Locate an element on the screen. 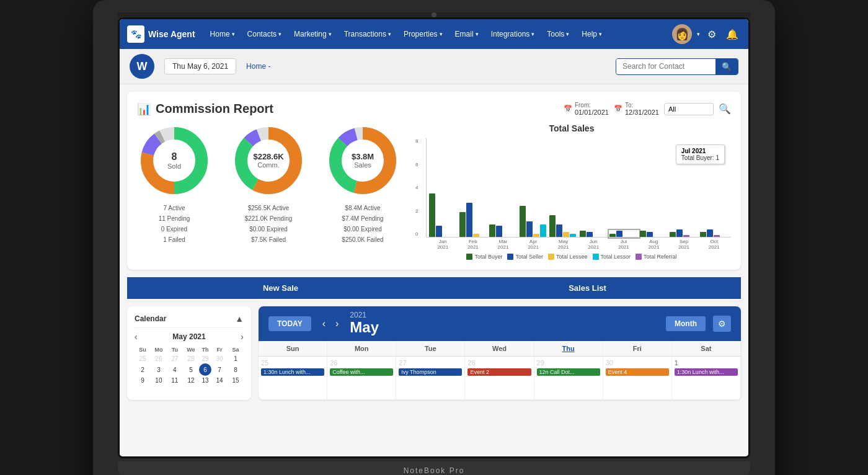 The width and height of the screenshot is (868, 475). cal-cell-28: 28 Event 2 is located at coordinates (500, 378).